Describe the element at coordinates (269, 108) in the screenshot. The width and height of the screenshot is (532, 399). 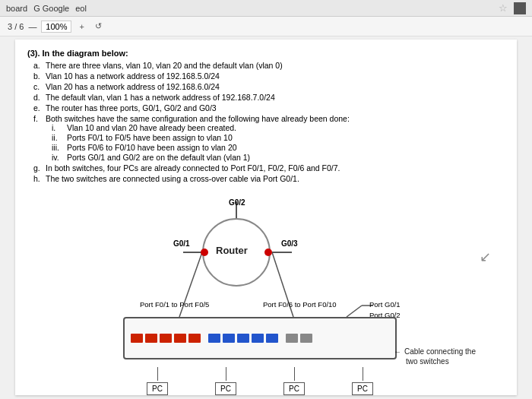
I see `list-item: e.The router has three ports, G0/1, G0/2…` at that location.